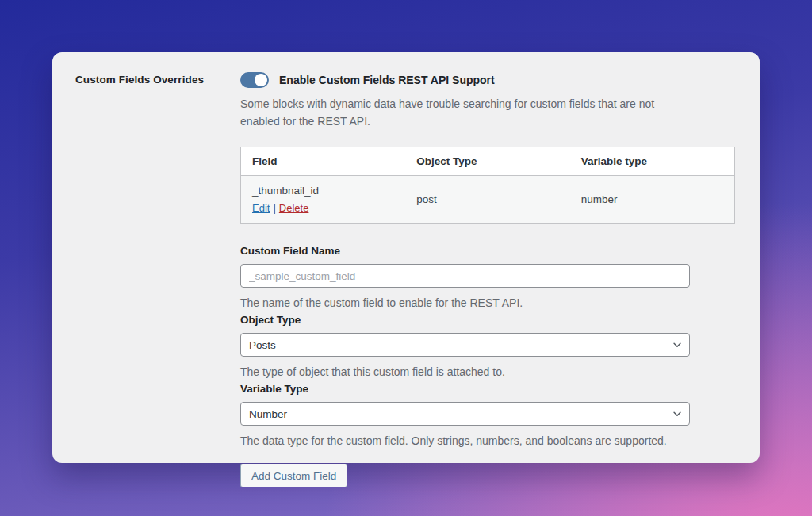 The width and height of the screenshot is (812, 516). Describe the element at coordinates (653, 200) in the screenshot. I see `variable-type-cell: number` at that location.